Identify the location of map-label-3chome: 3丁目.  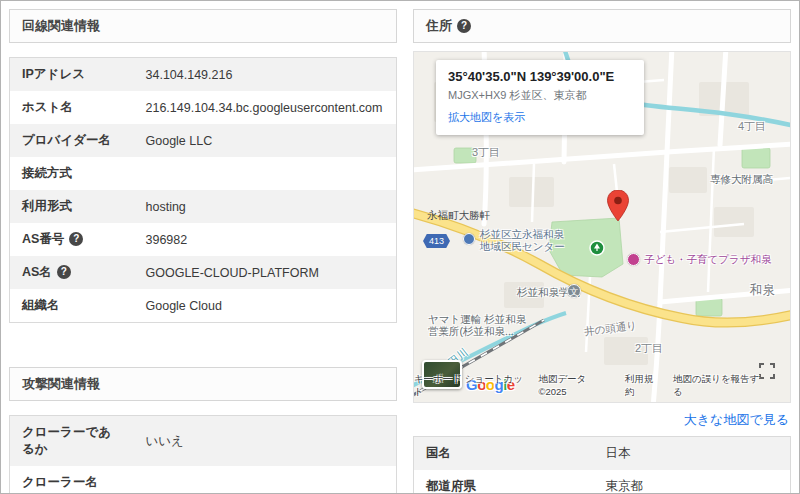
(486, 152).